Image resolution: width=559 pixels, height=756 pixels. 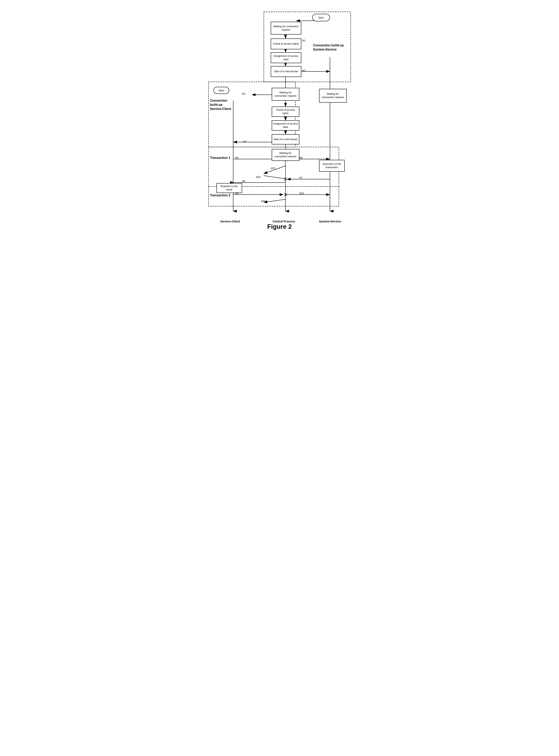 I want to click on n2-label: N2, so click(x=304, y=70).